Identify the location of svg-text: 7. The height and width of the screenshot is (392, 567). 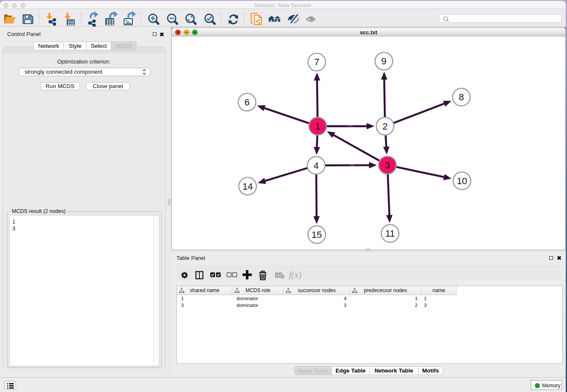
(317, 62).